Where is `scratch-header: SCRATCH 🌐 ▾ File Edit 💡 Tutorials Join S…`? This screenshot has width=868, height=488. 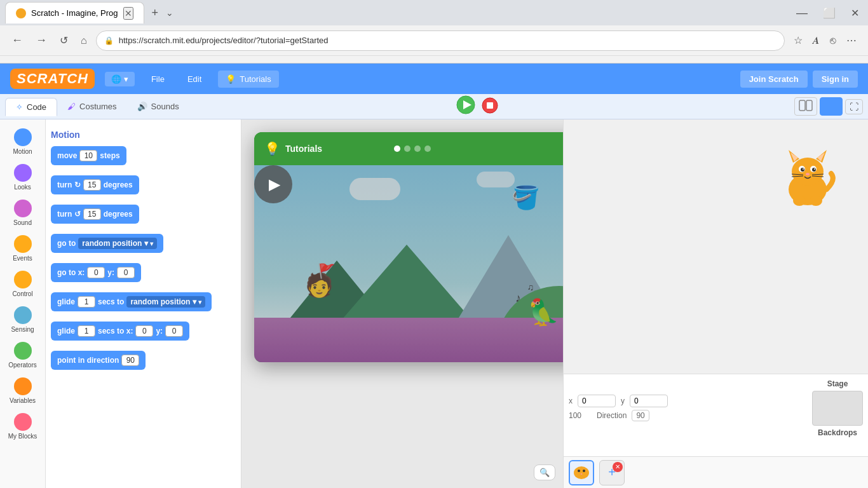 scratch-header: SCRATCH 🌐 ▾ File Edit 💡 Tutorials Join S… is located at coordinates (434, 79).